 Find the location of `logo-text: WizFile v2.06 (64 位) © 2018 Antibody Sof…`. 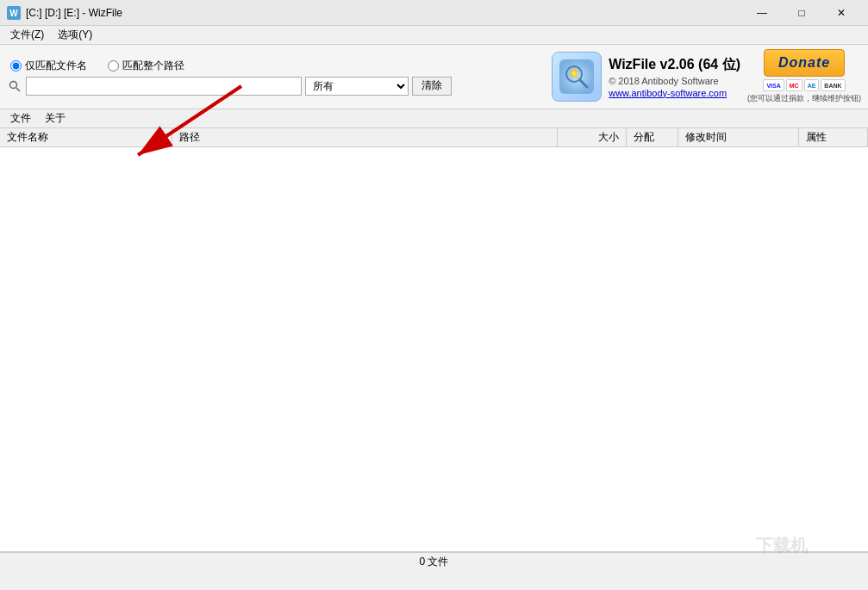

logo-text: WizFile v2.06 (64 位) © 2018 Antibody Sof… is located at coordinates (674, 78).